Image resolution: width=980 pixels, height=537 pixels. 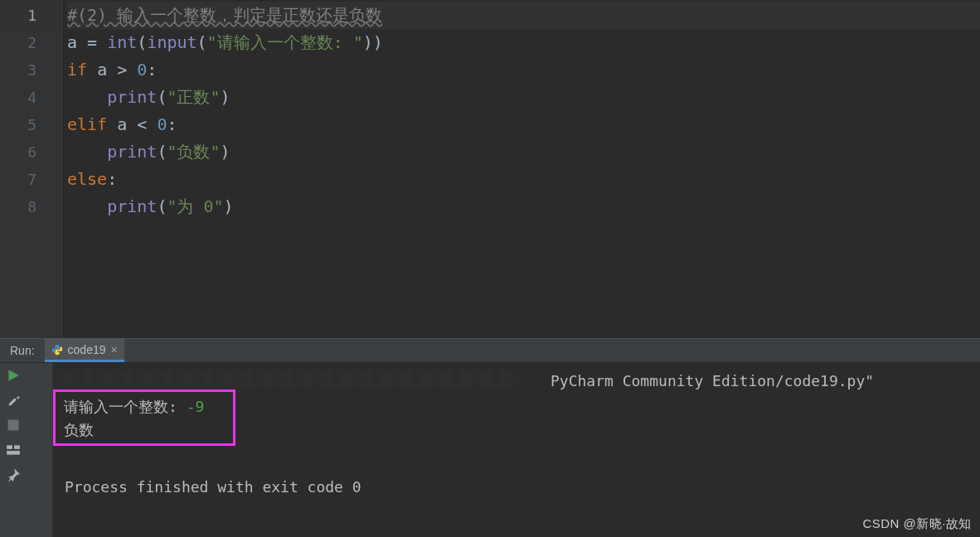 What do you see at coordinates (31, 124) in the screenshot?
I see `gutter-line: 5` at bounding box center [31, 124].